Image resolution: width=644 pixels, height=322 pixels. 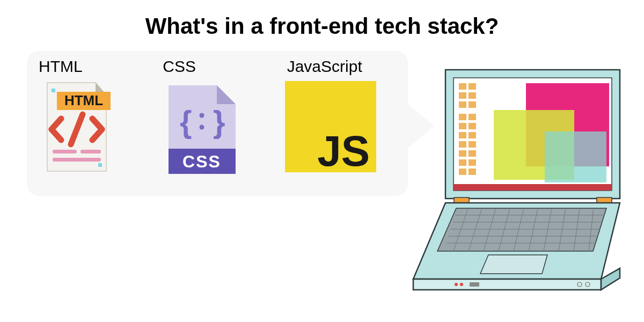 What do you see at coordinates (61, 67) in the screenshot?
I see `tech-html-label: HTML` at bounding box center [61, 67].